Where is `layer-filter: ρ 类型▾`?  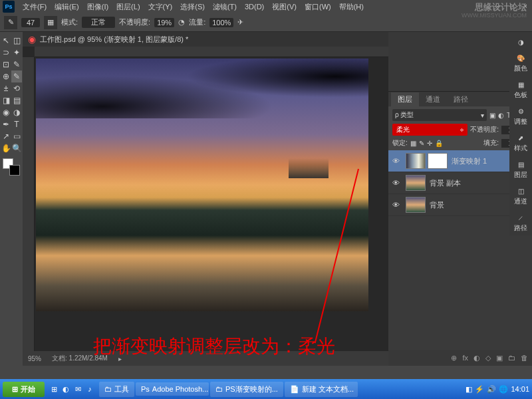 layer-filter: ρ 类型▾ is located at coordinates (440, 115).